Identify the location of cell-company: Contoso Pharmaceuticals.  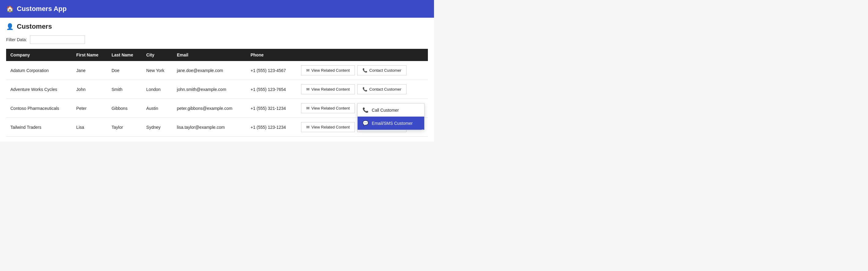
(39, 108).